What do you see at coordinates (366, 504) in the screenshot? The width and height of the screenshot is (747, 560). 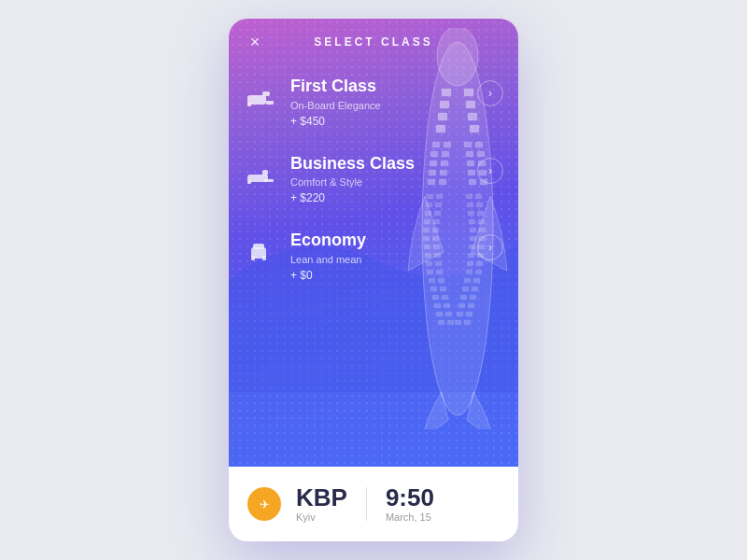 I see `footer-divider` at bounding box center [366, 504].